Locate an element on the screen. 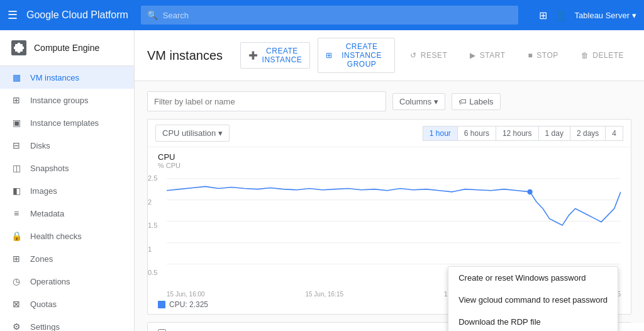 The image size is (644, 331). filter-input is located at coordinates (267, 101).